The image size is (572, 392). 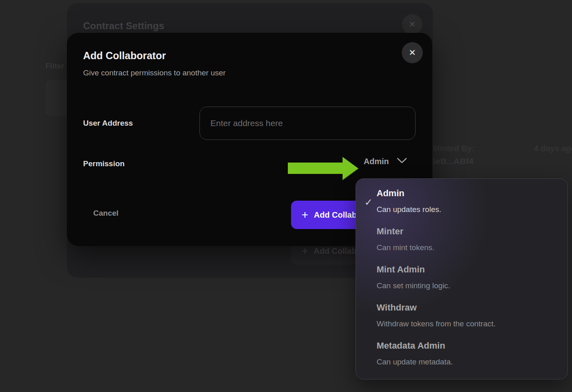 I want to click on contract-settings-title: Contract Settings, so click(x=124, y=26).